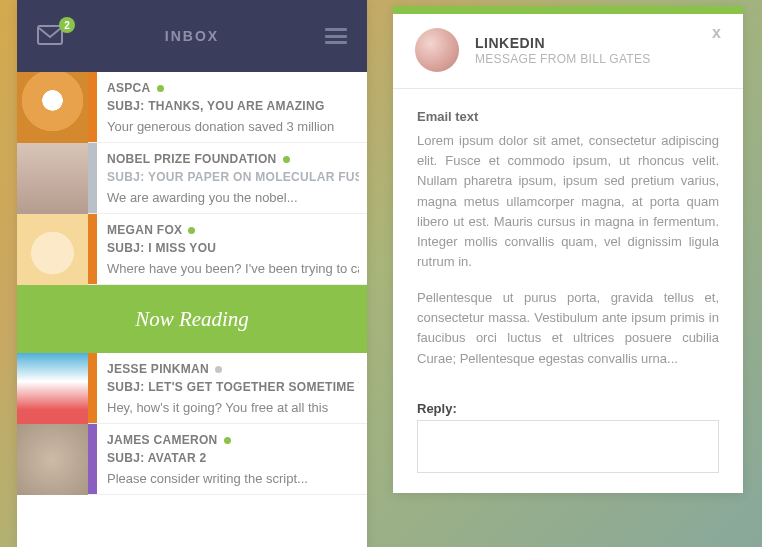 This screenshot has height=547, width=762. Describe the element at coordinates (233, 268) in the screenshot. I see `message-preview: Where have you been? I've been trying to…` at that location.